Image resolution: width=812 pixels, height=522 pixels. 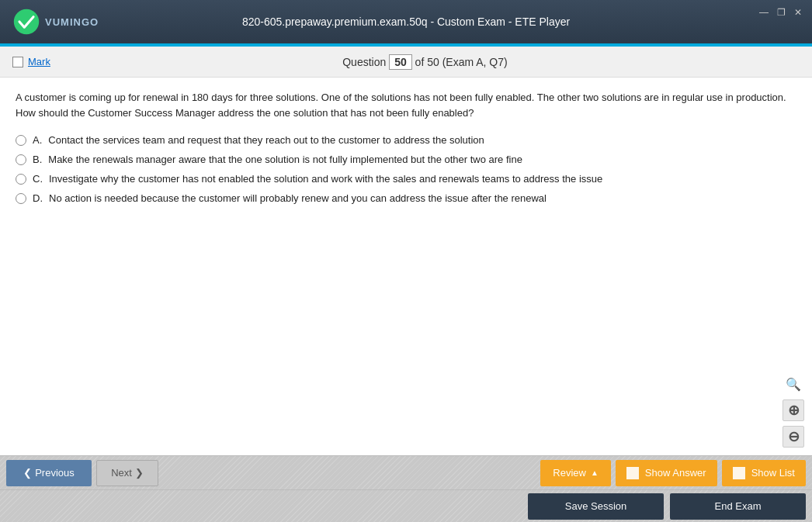 What do you see at coordinates (596, 506) in the screenshot?
I see `save-session-label: Save Session` at bounding box center [596, 506].